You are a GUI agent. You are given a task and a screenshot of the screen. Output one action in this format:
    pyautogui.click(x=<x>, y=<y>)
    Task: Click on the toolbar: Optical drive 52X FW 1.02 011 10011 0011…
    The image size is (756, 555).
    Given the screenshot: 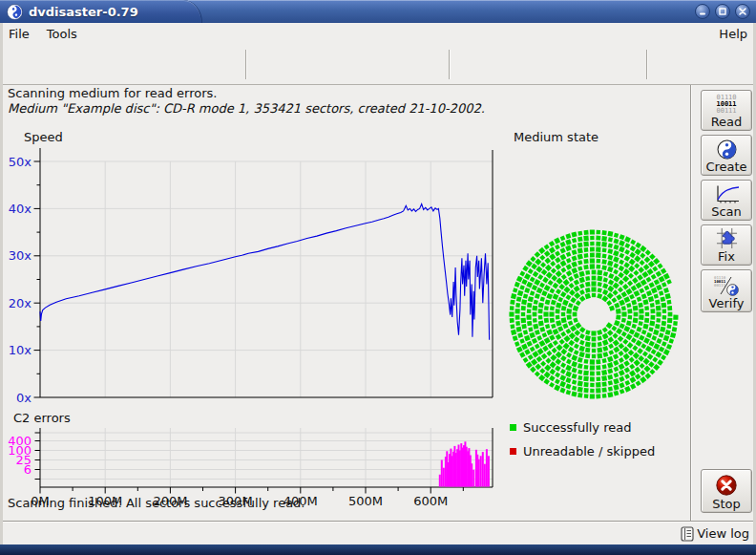 What is the action you would take?
    pyautogui.click(x=378, y=65)
    